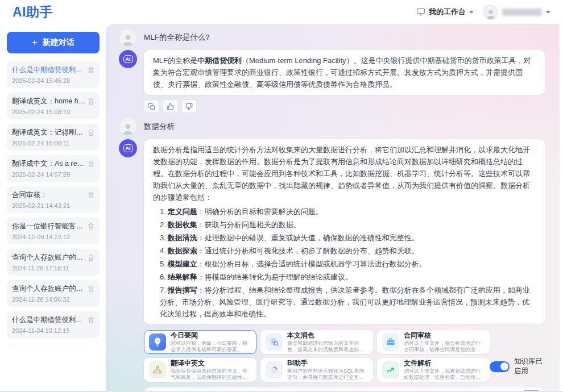 The image size is (563, 392). What do you see at coordinates (348, 302) in the screenshot?
I see `step-item: 7.报告撰写：将分析过程、结果和结论整理成报告，供决策者参考。数据分析在各个领域…` at bounding box center [348, 302].